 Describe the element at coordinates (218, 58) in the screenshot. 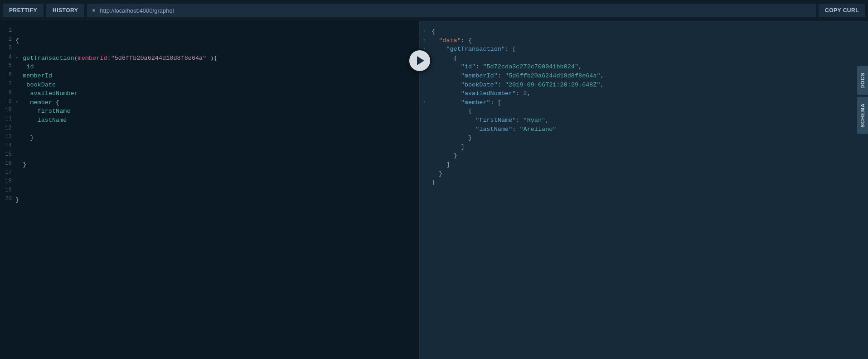

I see `code-line: getTransaction(memberId:"5d6ffb20a6244d1…` at that location.